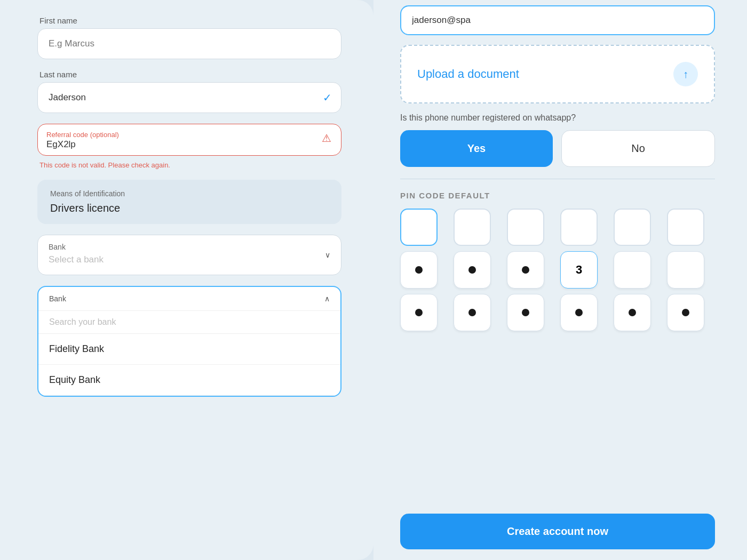  Describe the element at coordinates (558, 313) in the screenshot. I see `pin-keyboard-row2` at that location.